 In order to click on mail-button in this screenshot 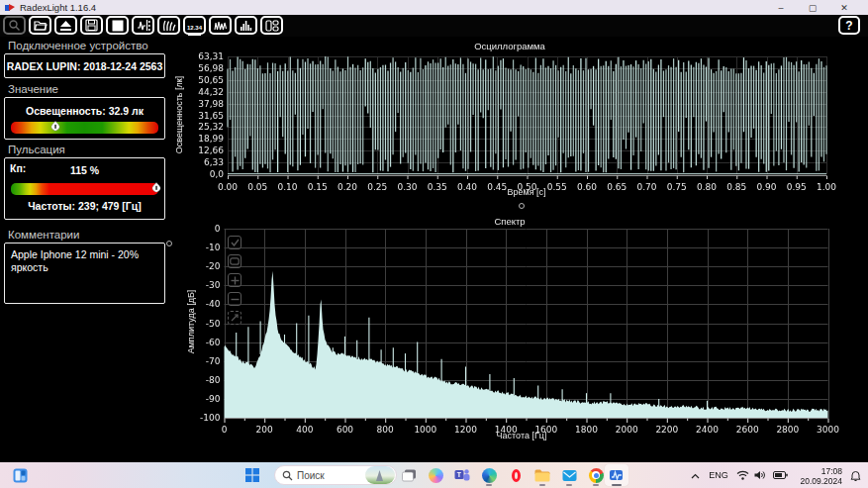, I will do `click(569, 475)`.